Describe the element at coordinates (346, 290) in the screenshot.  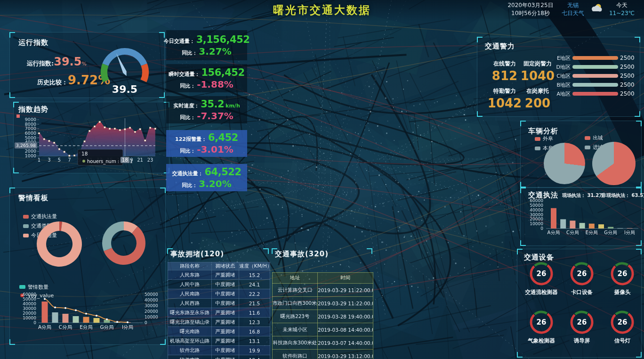
I see `table-cell: 2019-03-29 11:22:00.0` at that location.